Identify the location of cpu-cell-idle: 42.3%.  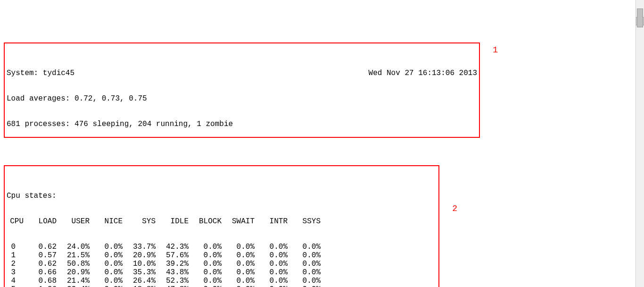
(172, 247).